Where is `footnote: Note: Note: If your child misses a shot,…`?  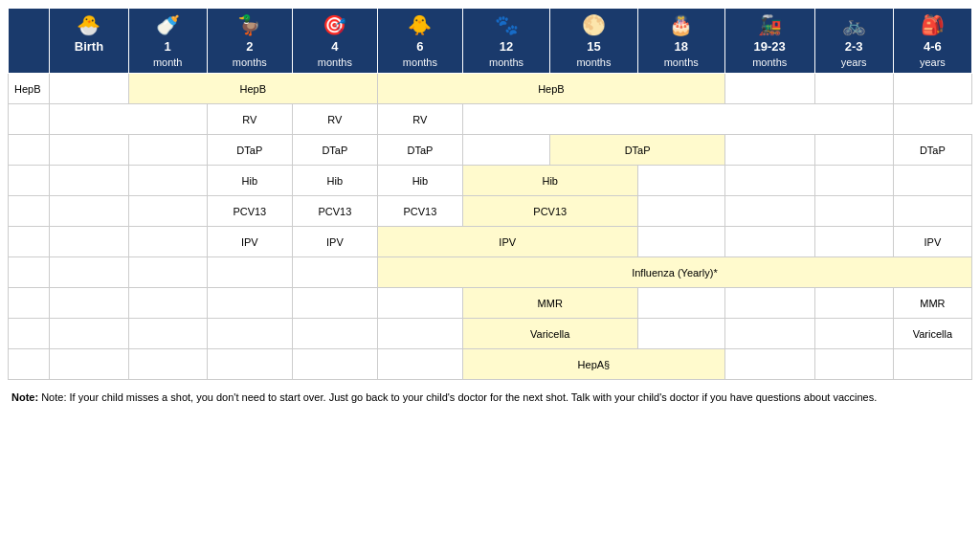
footnote: Note: Note: If your child misses a shot,… is located at coordinates (490, 397).